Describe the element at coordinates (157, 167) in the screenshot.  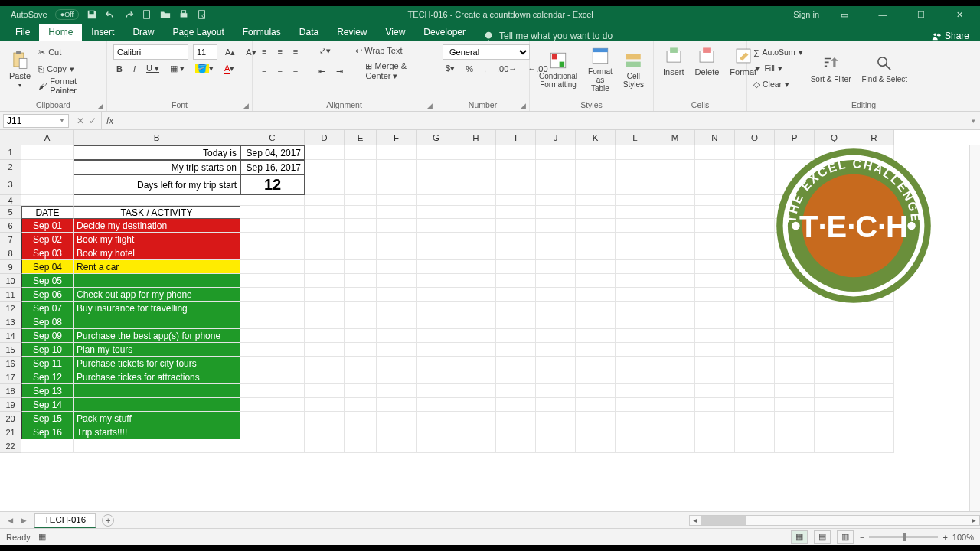
I see `cell: My trip starts on` at that location.